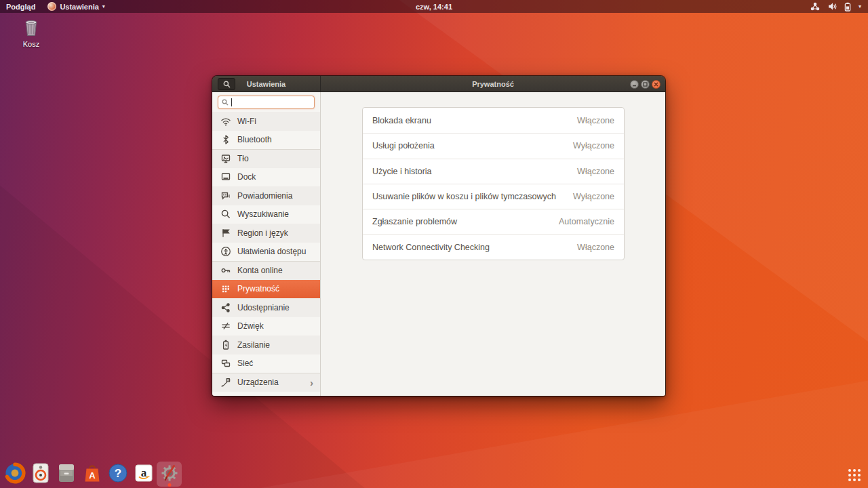 The height and width of the screenshot is (488, 868). What do you see at coordinates (247, 177) in the screenshot?
I see `sidebar-item-label: Dock` at bounding box center [247, 177].